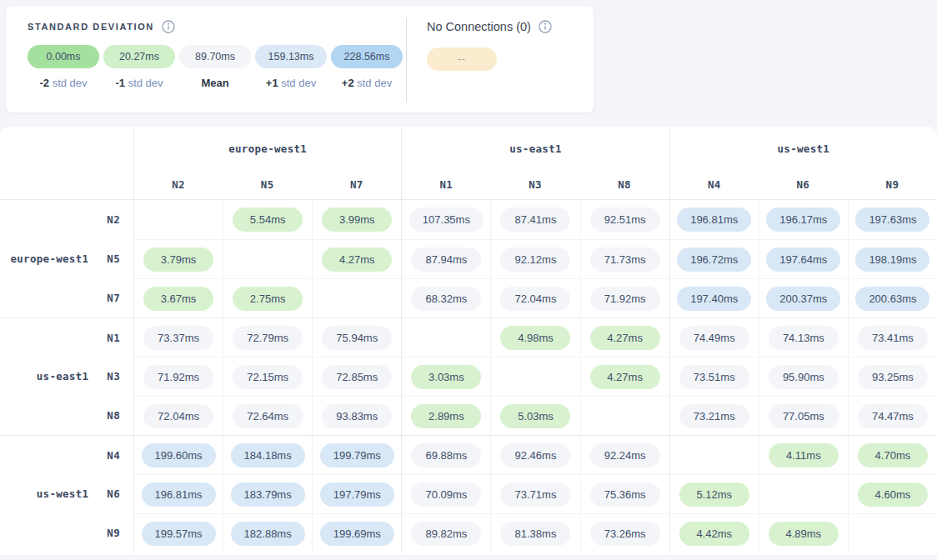 Image resolution: width=937 pixels, height=560 pixels. What do you see at coordinates (714, 337) in the screenshot?
I see `latency-cell: 74.49ms` at bounding box center [714, 337].